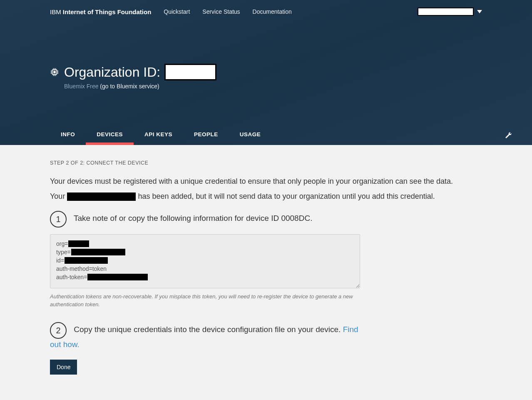 The width and height of the screenshot is (532, 400). Describe the element at coordinates (206, 138) in the screenshot. I see `tab-people: PEOPLE` at that location.